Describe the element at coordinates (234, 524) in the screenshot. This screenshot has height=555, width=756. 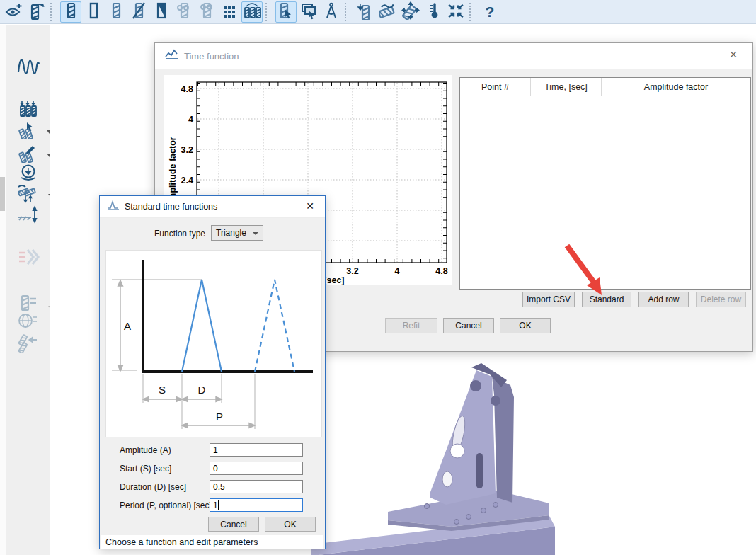
I see `std-cancel-button: Cancel` at that location.